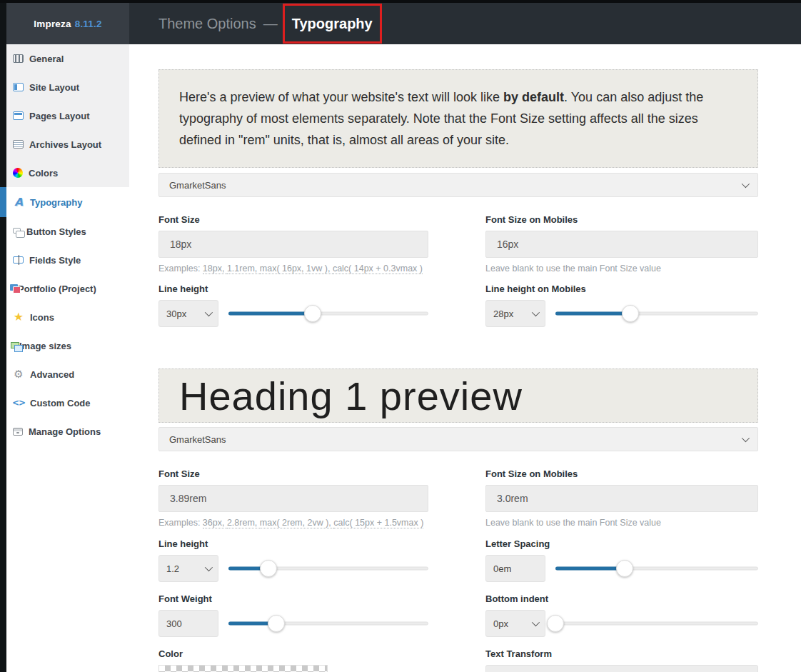 The width and height of the screenshot is (801, 672). What do you see at coordinates (68, 289) in the screenshot?
I see `sidebar-item-portfolio: Portfolio (Project)` at bounding box center [68, 289].